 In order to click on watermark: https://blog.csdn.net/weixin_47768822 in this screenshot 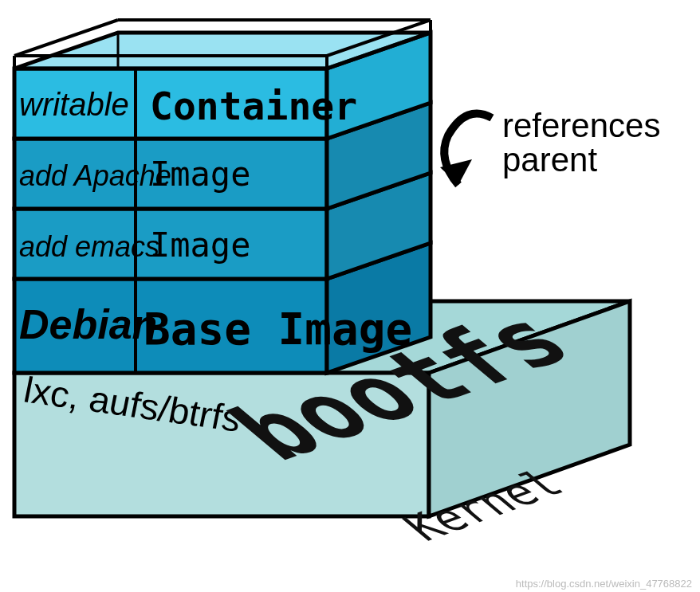, I will do `click(604, 583)`.